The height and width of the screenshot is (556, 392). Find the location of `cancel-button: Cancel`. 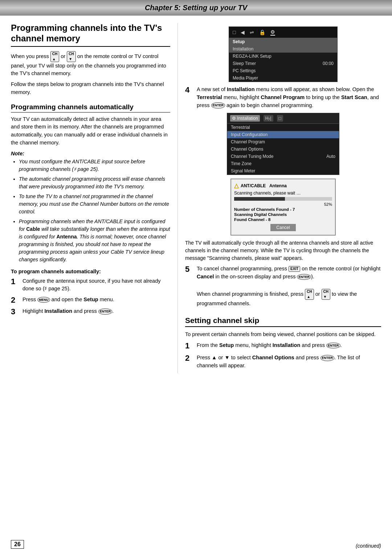

cancel-button: Cancel is located at coordinates (283, 228).